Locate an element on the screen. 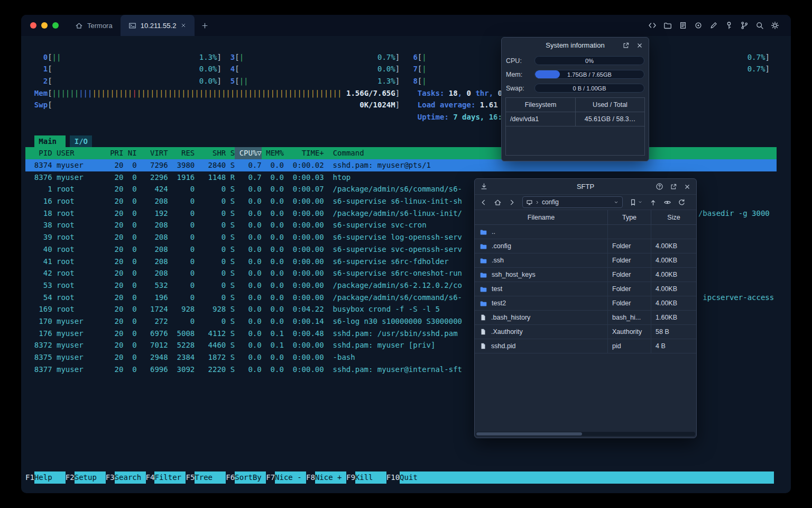 Image resolution: width=812 pixels, height=508 pixels. download-icon is located at coordinates (484, 186).